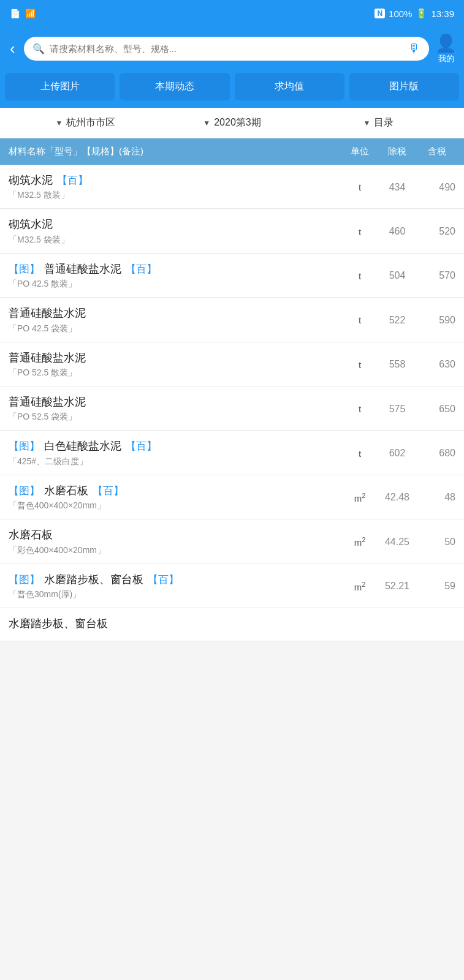 The height and width of the screenshot is (980, 464). Describe the element at coordinates (232, 123) in the screenshot. I see `filter-period: ▼ 2020第3期` at that location.